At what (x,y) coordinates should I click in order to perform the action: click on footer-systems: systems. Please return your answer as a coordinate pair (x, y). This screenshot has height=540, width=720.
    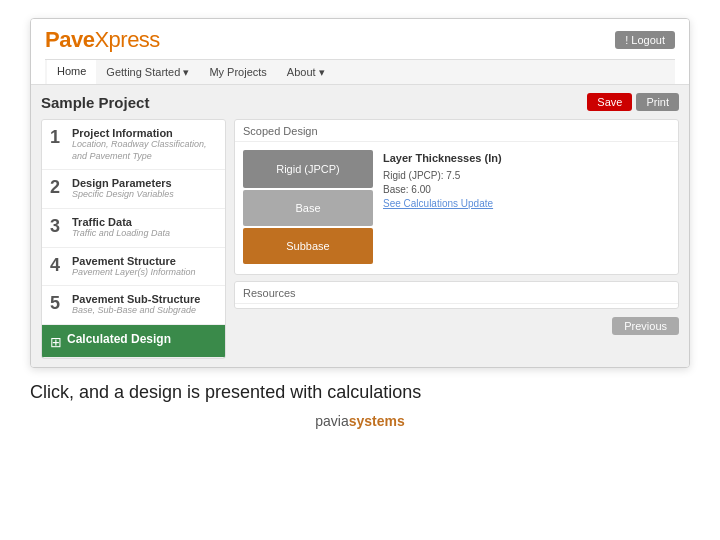
    Looking at the image, I should click on (377, 421).